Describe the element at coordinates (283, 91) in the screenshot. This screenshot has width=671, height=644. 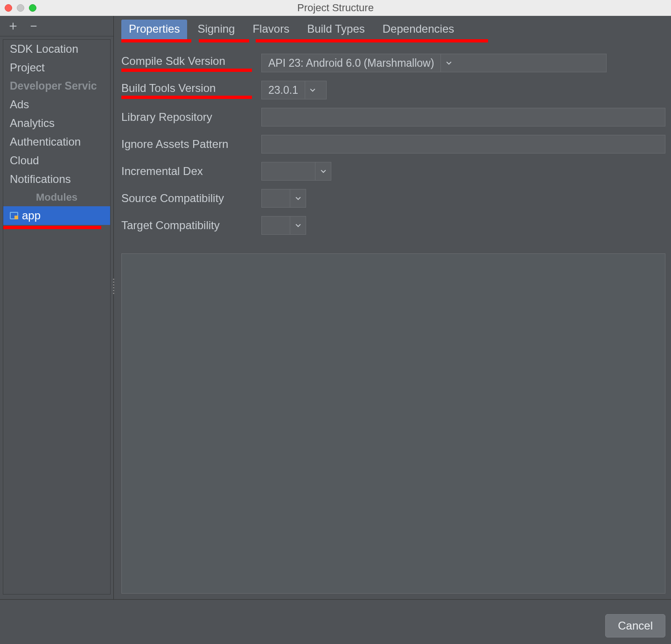
I see `build-tools-value: 23.0.1` at that location.